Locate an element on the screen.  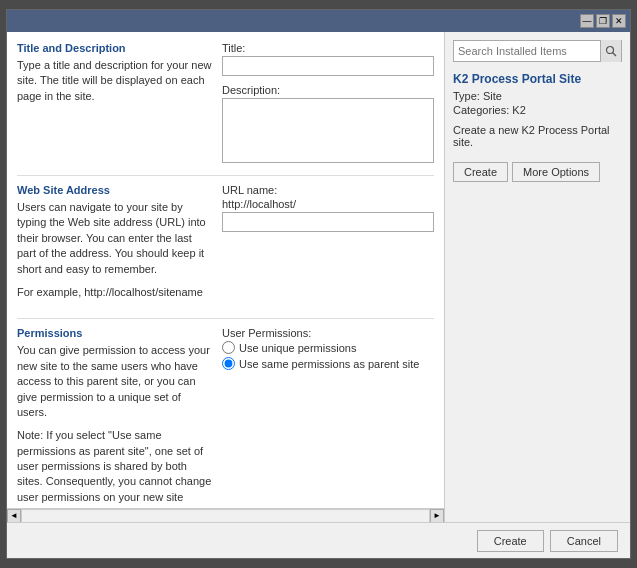
permissions-left: Permissions You can give permission to a… is located at coordinates (114, 418).